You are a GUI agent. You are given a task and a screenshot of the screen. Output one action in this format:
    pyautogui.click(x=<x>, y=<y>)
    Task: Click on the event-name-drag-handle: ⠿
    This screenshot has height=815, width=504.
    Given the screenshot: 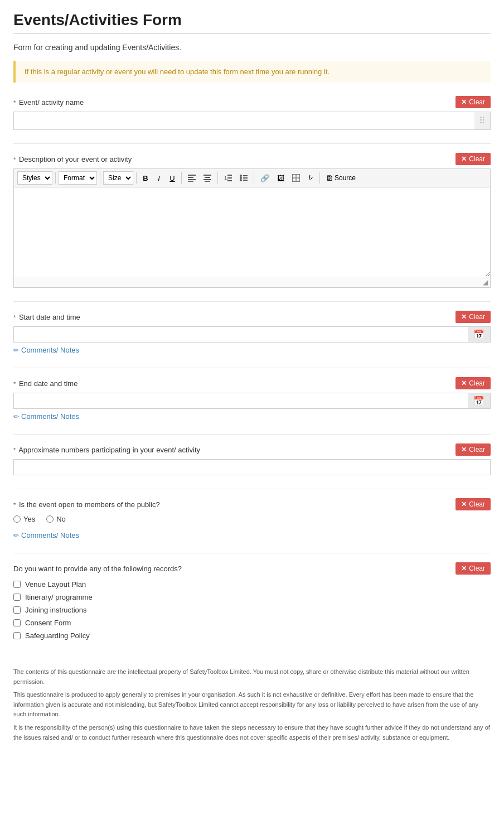 What is the action you would take?
    pyautogui.click(x=483, y=120)
    